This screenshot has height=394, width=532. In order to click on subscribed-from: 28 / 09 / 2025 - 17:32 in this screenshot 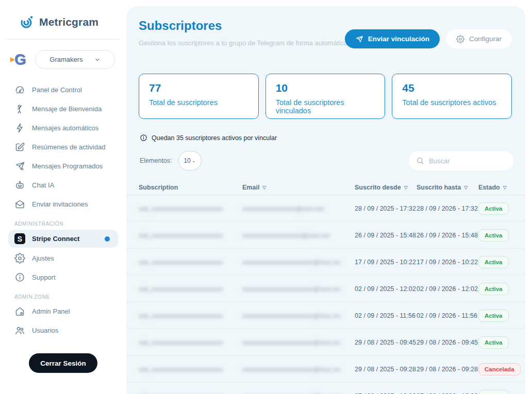, I will do `click(386, 209)`.